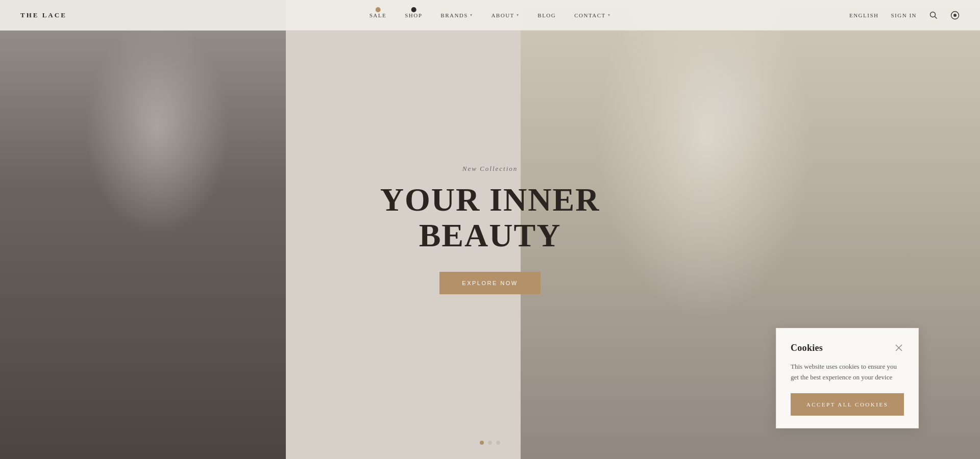 The height and width of the screenshot is (459, 980). What do you see at coordinates (547, 15) in the screenshot?
I see `nav-blog-label: Blog` at bounding box center [547, 15].